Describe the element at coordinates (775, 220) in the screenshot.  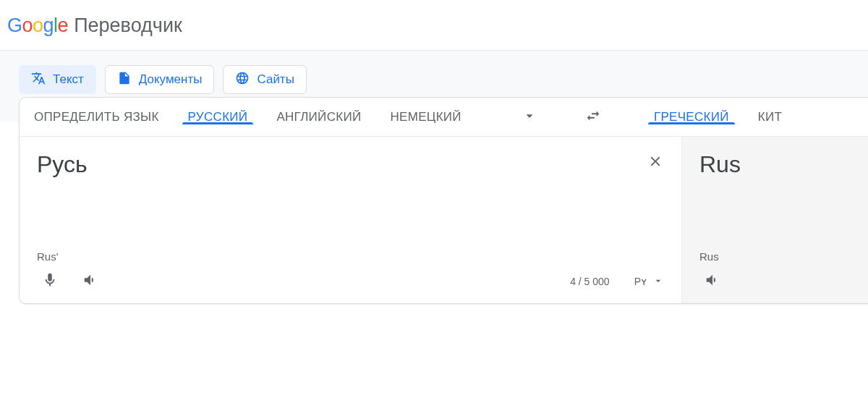
I see `target-pane: Rus Rus` at that location.